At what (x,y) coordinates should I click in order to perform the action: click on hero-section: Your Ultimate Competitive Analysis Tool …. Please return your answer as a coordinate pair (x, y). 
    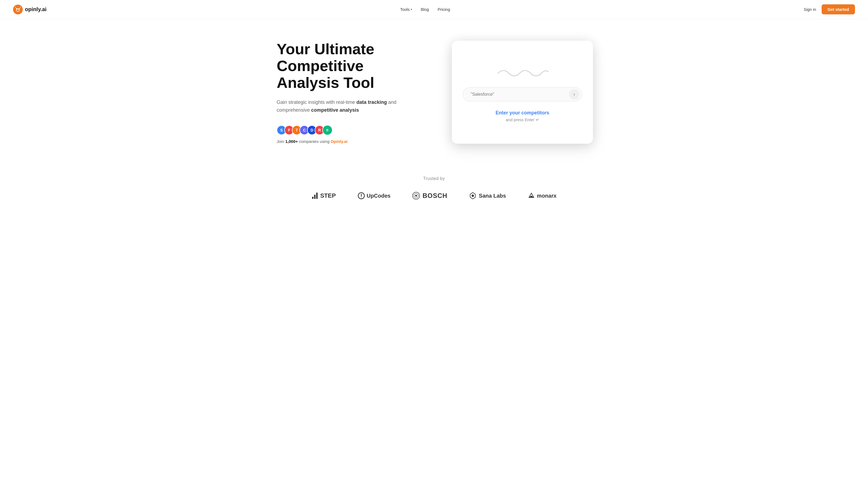
    Looking at the image, I should click on (434, 90).